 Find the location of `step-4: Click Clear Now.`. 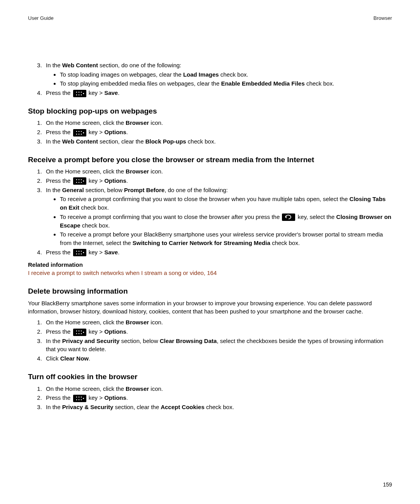

step-4: Click Clear Now. is located at coordinates (218, 359).